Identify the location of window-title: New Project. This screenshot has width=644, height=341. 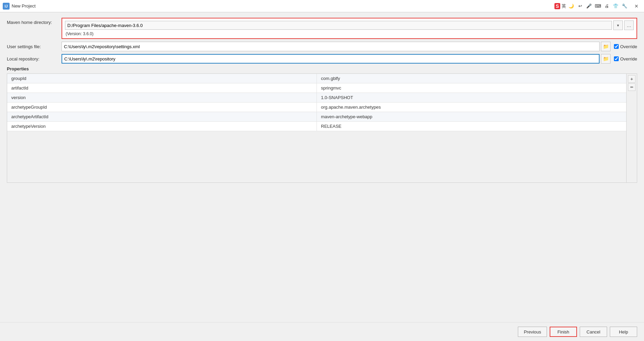
(283, 6).